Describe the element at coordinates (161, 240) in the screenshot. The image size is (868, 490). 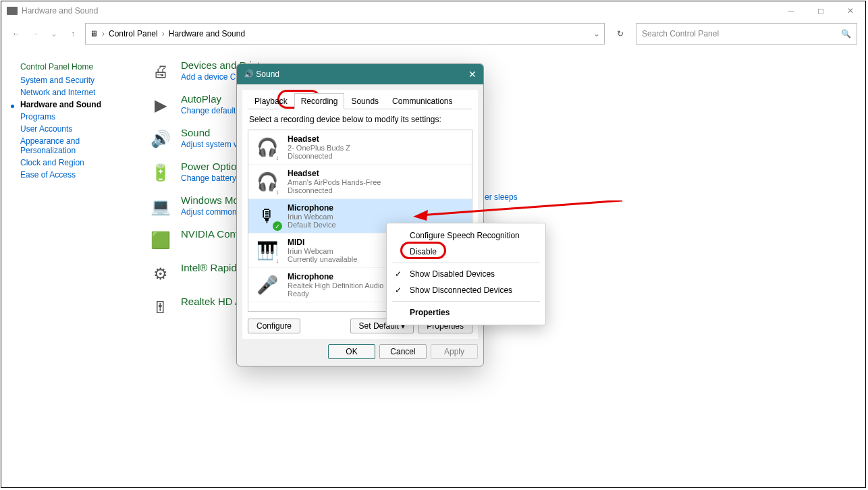
I see `category-icon: 🟩` at that location.